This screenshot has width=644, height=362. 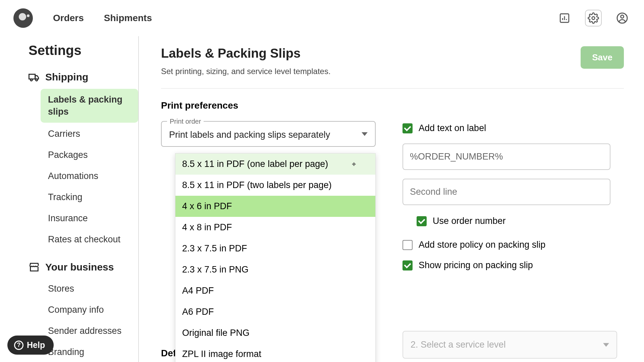 I want to click on cursor-icon: ⌖, so click(x=354, y=164).